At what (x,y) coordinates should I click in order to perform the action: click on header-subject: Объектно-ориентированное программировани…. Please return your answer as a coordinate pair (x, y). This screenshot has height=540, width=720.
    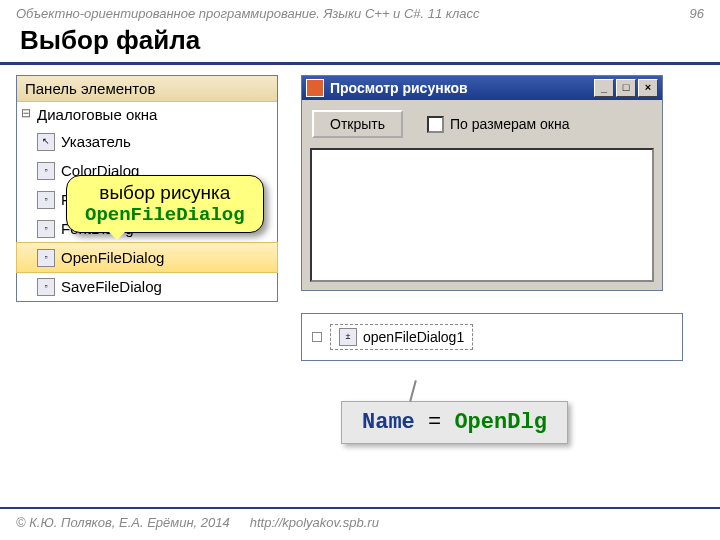
    Looking at the image, I should click on (248, 14).